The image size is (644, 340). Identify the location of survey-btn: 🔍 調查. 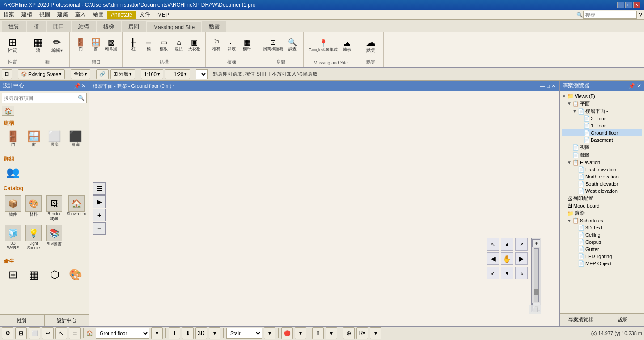
(292, 46).